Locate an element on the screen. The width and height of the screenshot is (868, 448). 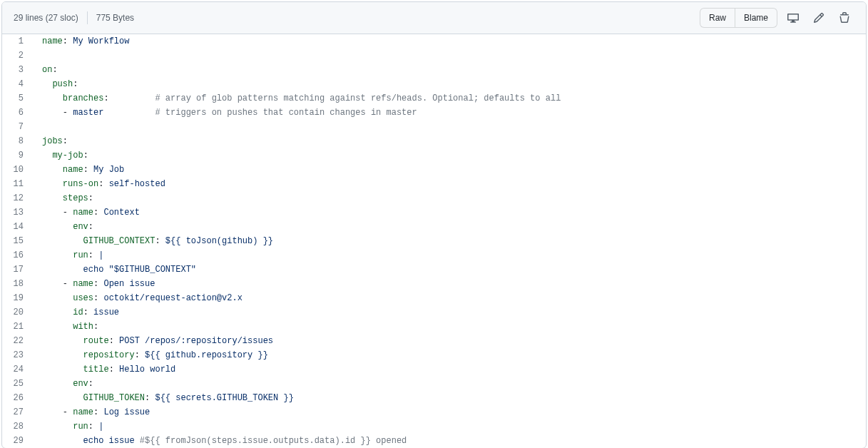
line-content: echo issue #${{ fromJson(steps.issue.out… is located at coordinates (448, 441).